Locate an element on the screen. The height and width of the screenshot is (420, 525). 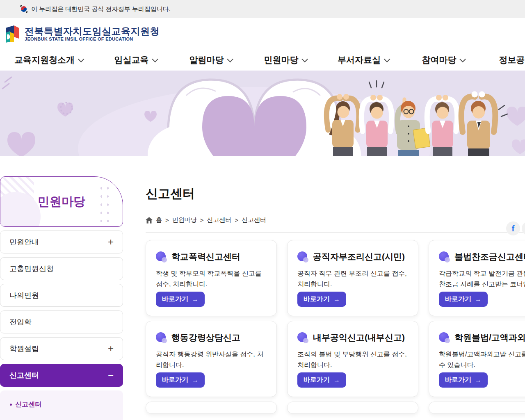
nav-label: 임실교육 is located at coordinates (132, 60).